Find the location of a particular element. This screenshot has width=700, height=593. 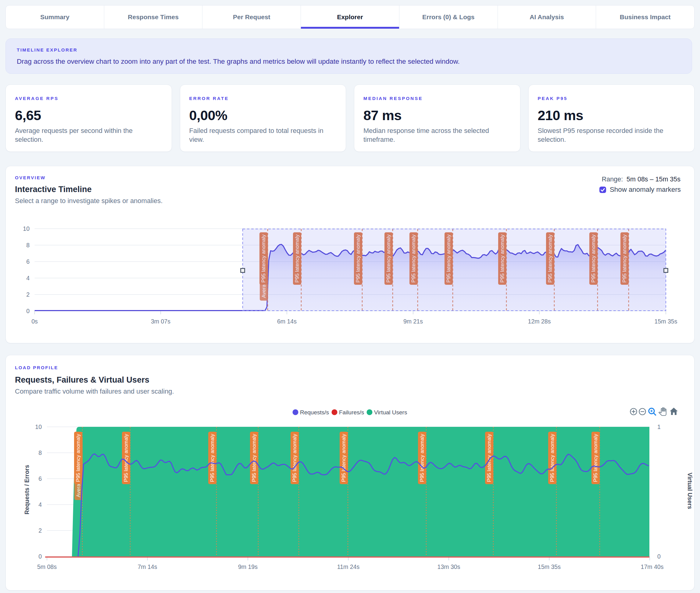

svg-text: 5m 08s is located at coordinates (47, 567).